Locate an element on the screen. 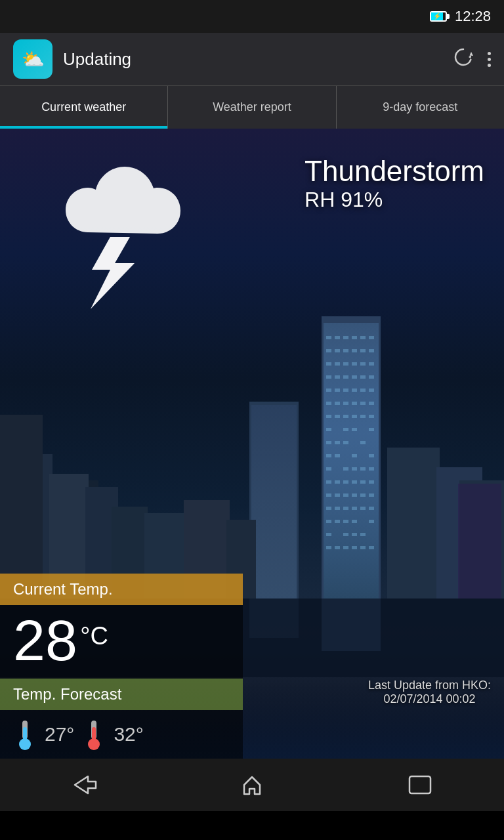 This screenshot has width=504, height=840. nav-bar is located at coordinates (252, 785).